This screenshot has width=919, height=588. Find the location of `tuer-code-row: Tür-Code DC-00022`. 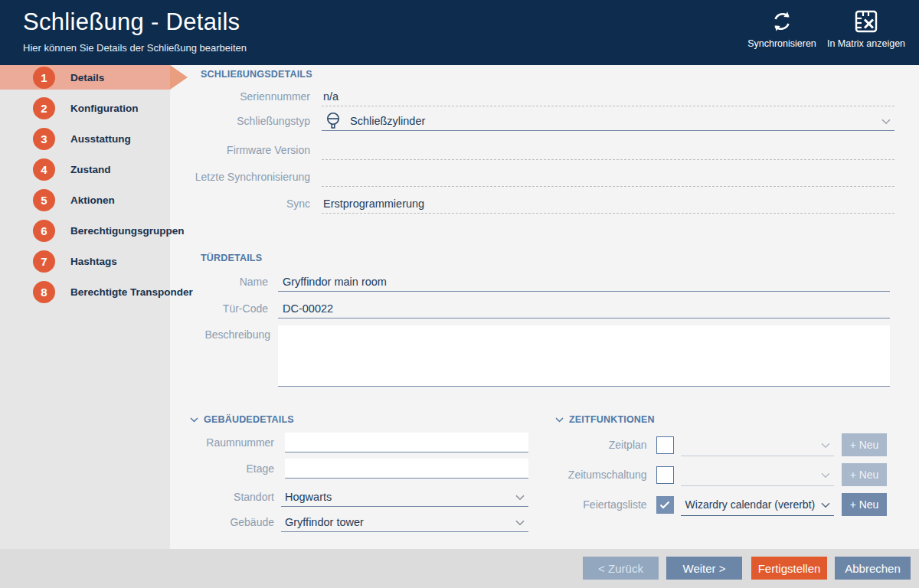

tuer-code-row: Tür-Code DC-00022 is located at coordinates (541, 309).